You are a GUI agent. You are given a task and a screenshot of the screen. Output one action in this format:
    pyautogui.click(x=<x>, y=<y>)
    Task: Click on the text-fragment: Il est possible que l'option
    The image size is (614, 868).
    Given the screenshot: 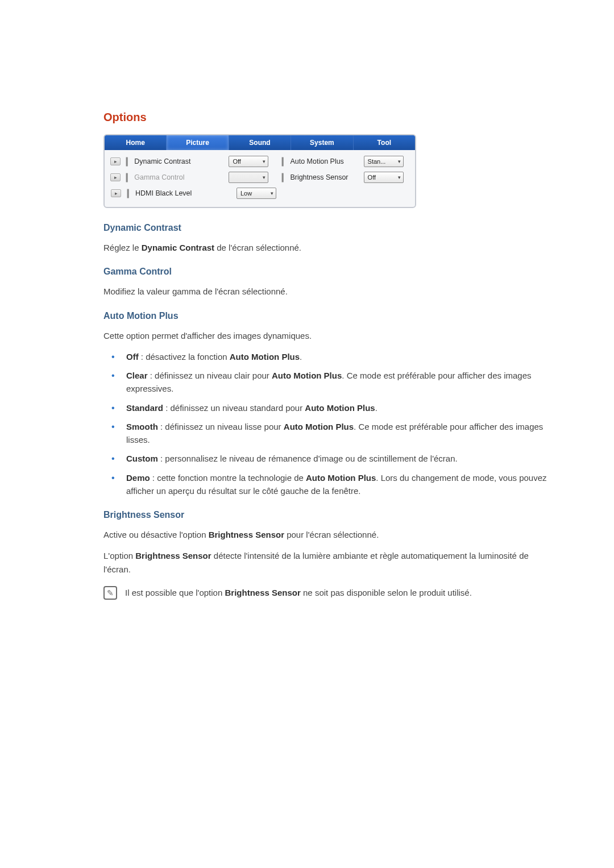 What is the action you would take?
    pyautogui.click(x=175, y=592)
    